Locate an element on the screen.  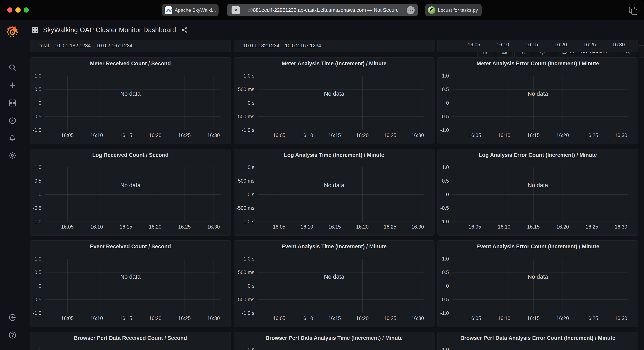
panel-title: Browser Perf Data Analysis Error Count (… is located at coordinates (538, 338).